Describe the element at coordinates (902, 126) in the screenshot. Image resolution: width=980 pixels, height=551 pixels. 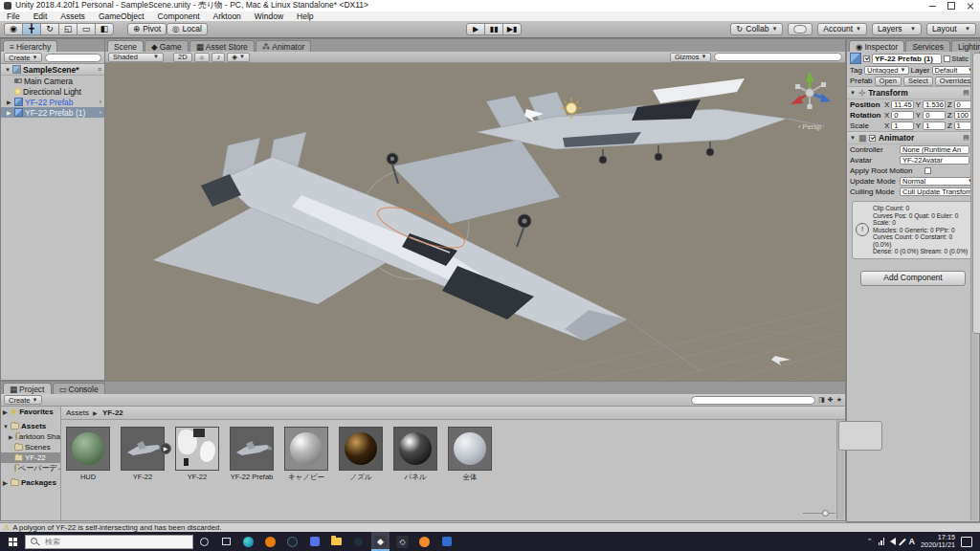
I see `scale-x-field: 1` at that location.